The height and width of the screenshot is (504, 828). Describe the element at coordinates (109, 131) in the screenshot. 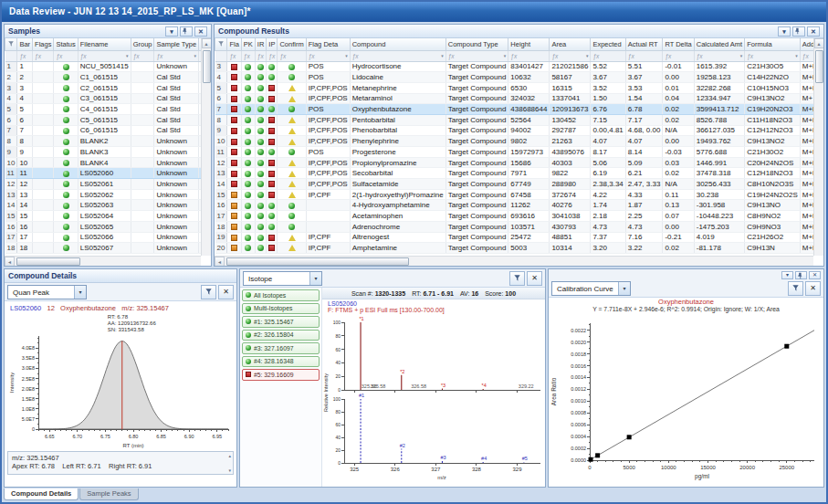

I see `sample-row: 77C6_061515Cal Std6` at that location.